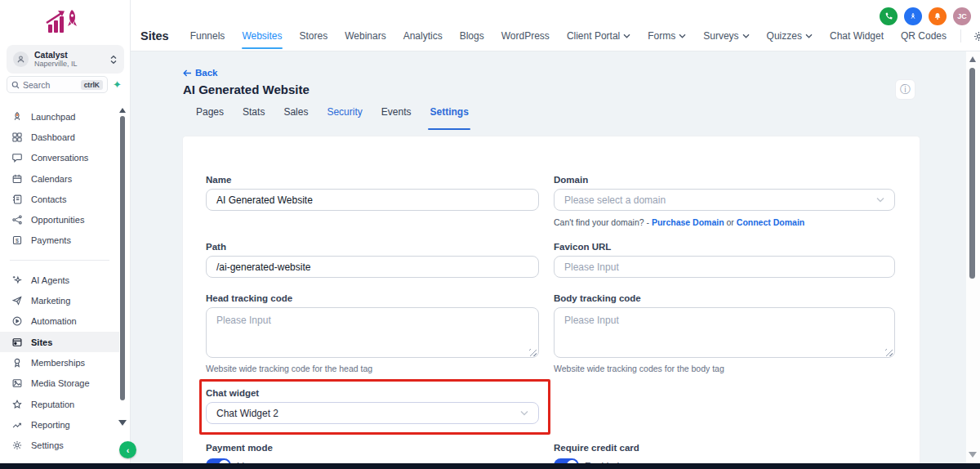  Describe the element at coordinates (210, 115) in the screenshot. I see `tab-pages: Pages` at that location.